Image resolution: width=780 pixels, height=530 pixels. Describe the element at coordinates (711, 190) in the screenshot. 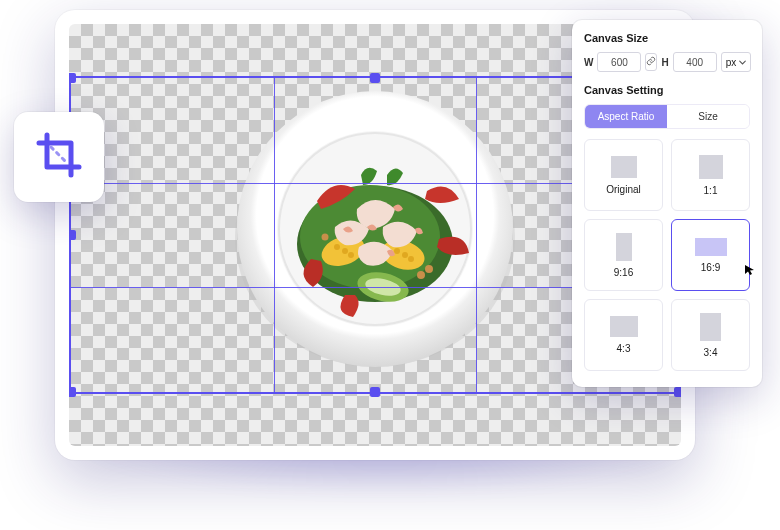

I see `ratio-label: 1:1` at that location.